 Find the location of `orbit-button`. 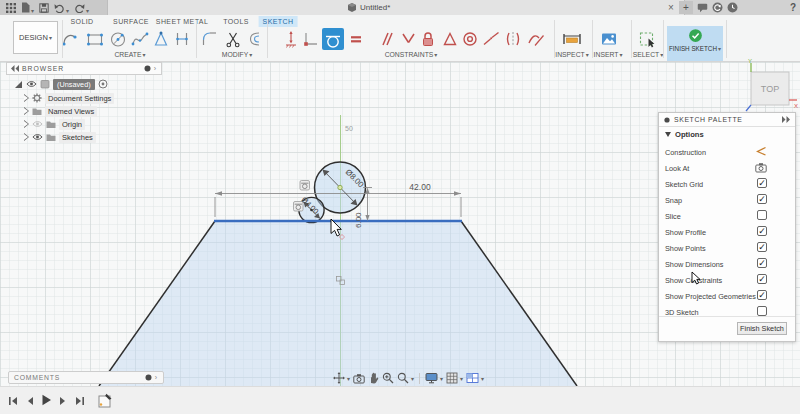

orbit-button is located at coordinates (342, 378).